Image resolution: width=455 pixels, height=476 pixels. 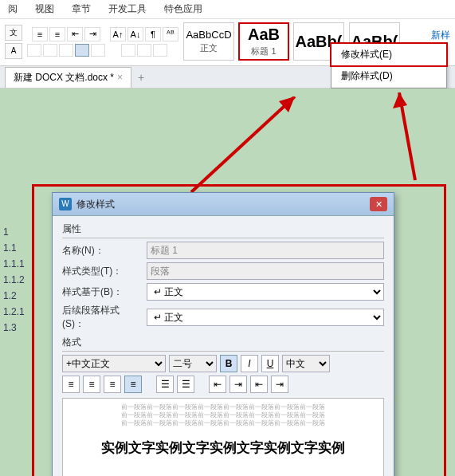 I want to click on menu-view: 视图, so click(x=45, y=10).